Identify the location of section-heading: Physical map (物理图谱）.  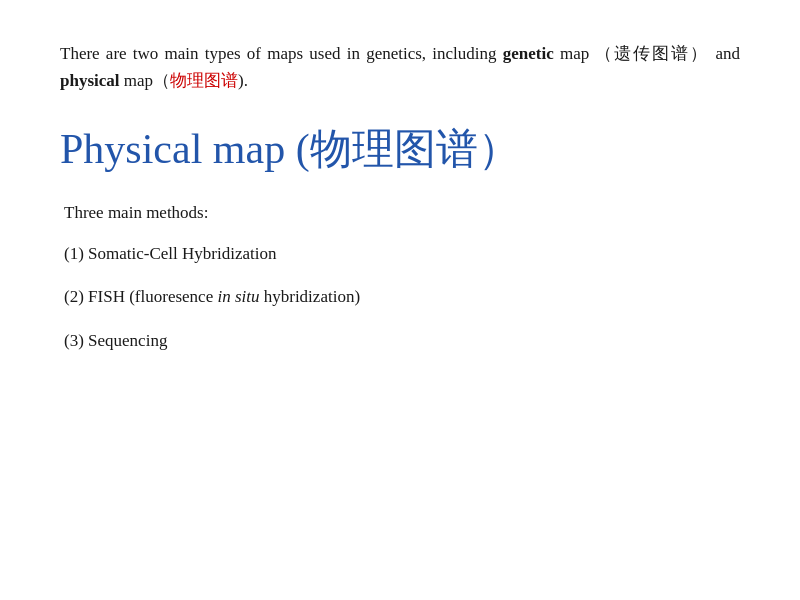
(400, 149).